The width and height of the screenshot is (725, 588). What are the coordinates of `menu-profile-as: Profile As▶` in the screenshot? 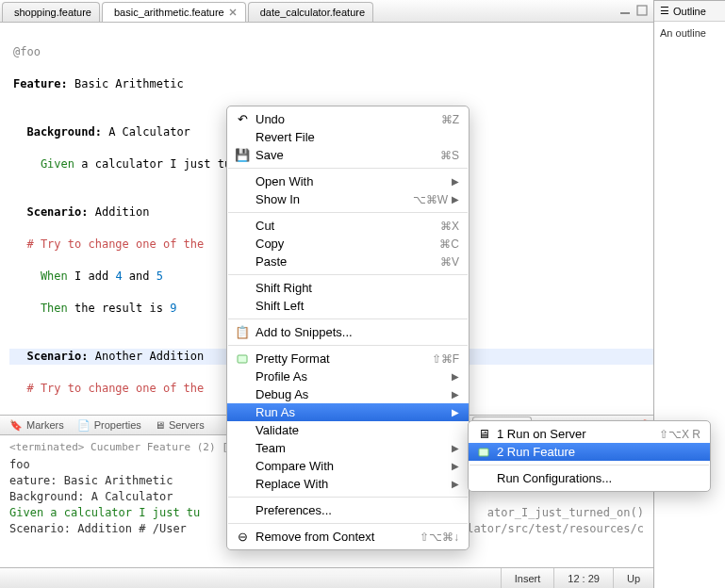 It's located at (348, 377).